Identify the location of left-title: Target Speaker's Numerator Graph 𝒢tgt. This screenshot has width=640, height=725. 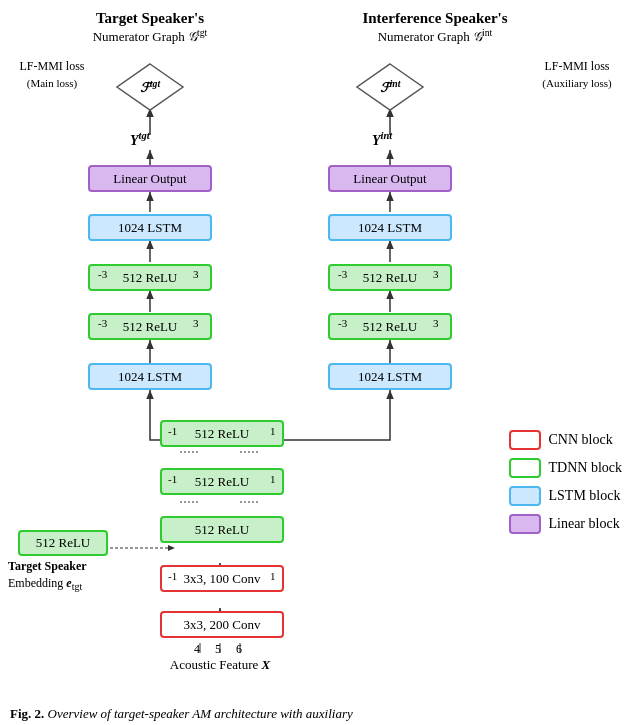
(150, 28).